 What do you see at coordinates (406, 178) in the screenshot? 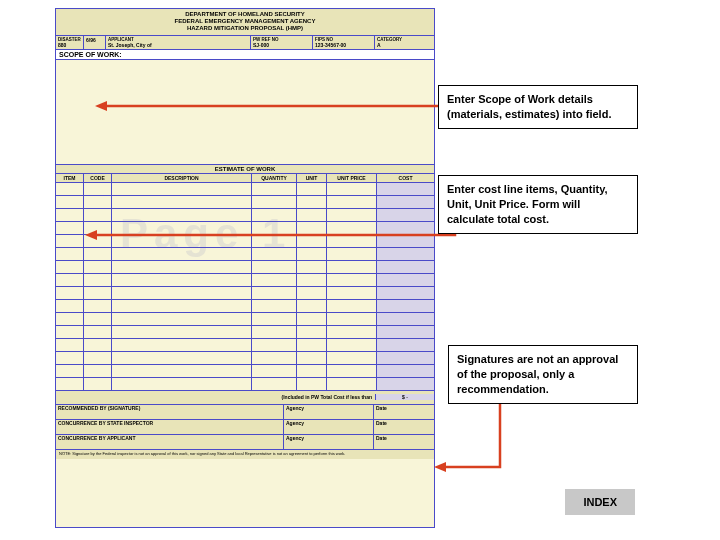
I see `col-cost: COST` at bounding box center [406, 178].